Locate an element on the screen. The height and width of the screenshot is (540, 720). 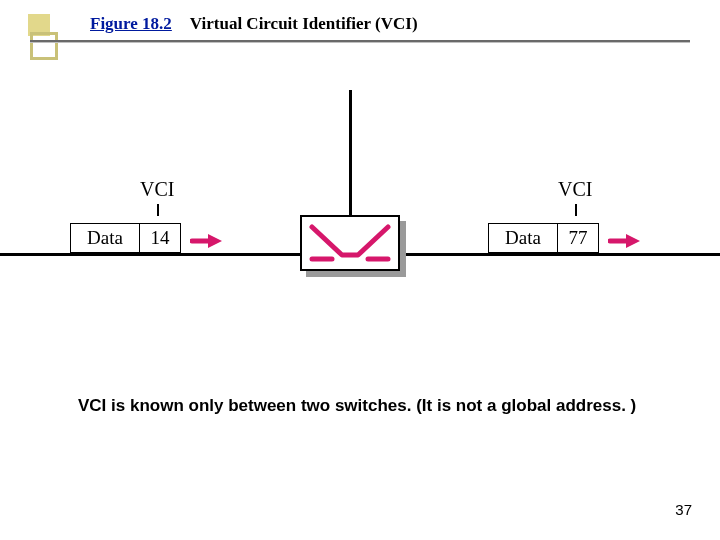
arrow-left is located at coordinates (207, 241).